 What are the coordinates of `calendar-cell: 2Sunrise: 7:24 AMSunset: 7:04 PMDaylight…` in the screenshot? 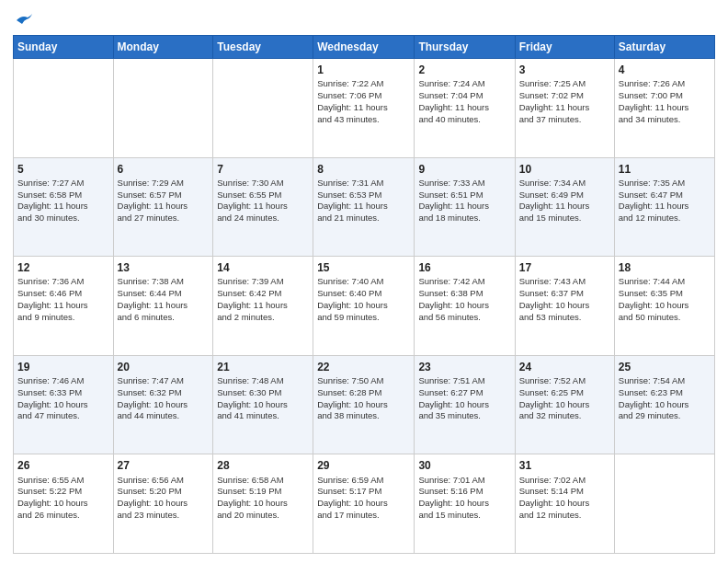 It's located at (465, 109).